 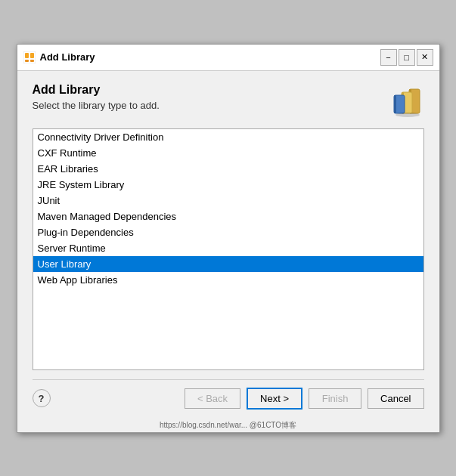 What do you see at coordinates (228, 169) in the screenshot?
I see `list-item: EAR Libraries` at bounding box center [228, 169].